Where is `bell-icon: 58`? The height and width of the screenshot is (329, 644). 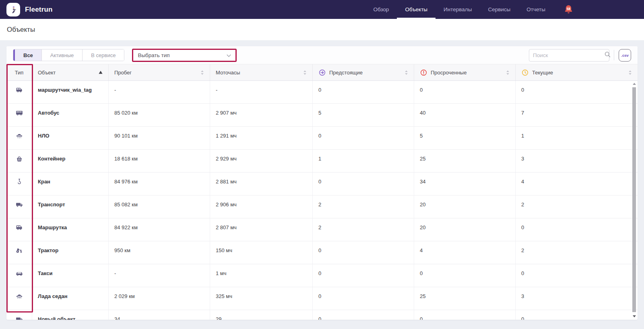
bell-icon: 58 is located at coordinates (568, 10).